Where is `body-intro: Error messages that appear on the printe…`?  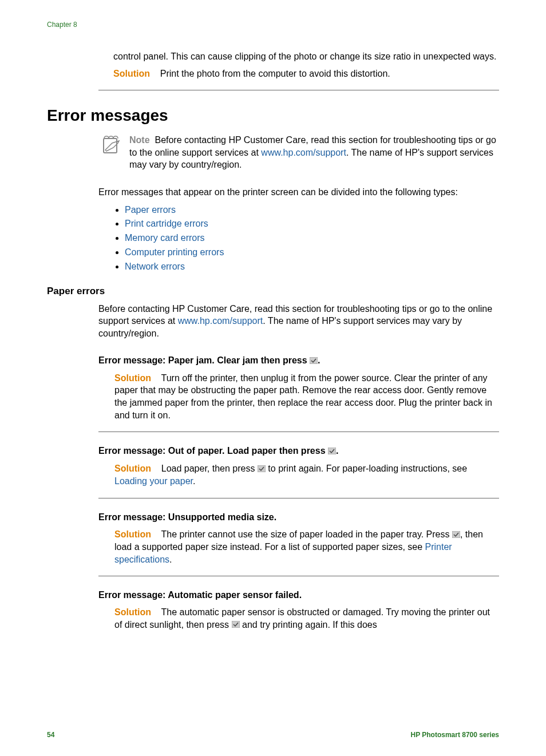 body-intro: Error messages that appear on the printe… is located at coordinates (299, 192).